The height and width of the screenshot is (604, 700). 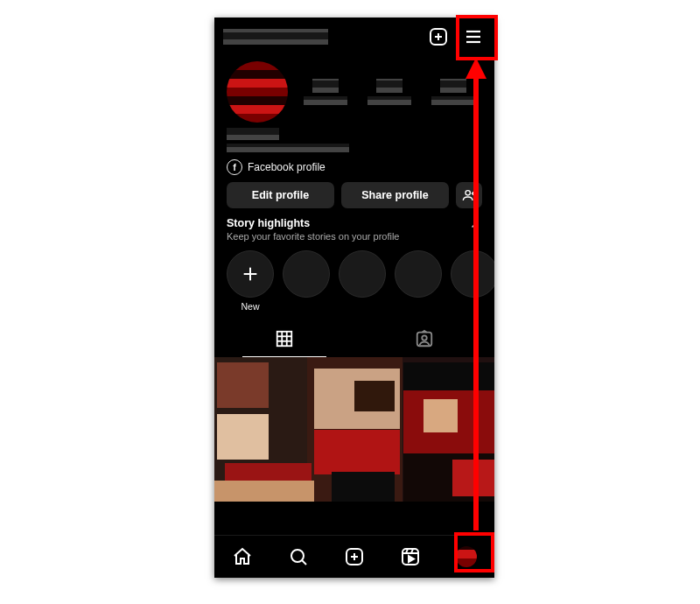 What do you see at coordinates (250, 274) in the screenshot?
I see `plus-icon` at bounding box center [250, 274].